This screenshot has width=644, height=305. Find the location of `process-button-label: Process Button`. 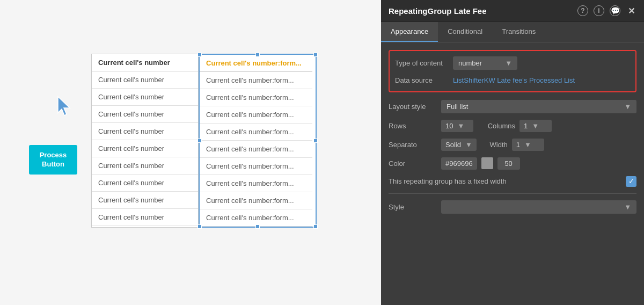

process-button-label: Process Button is located at coordinates (54, 160).